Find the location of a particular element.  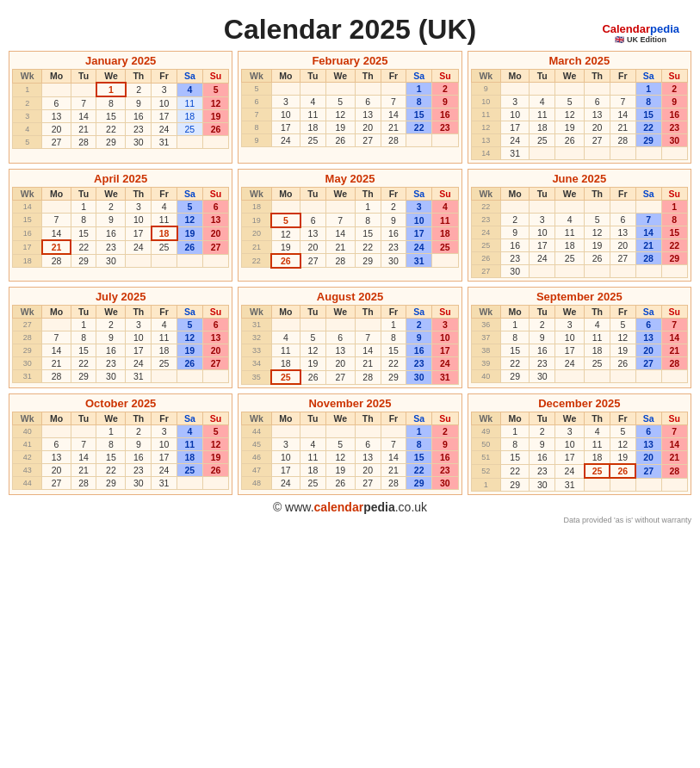

month-table-4: WkMoTuWeThFrSaSu141234561578910111213161… is located at coordinates (121, 227).